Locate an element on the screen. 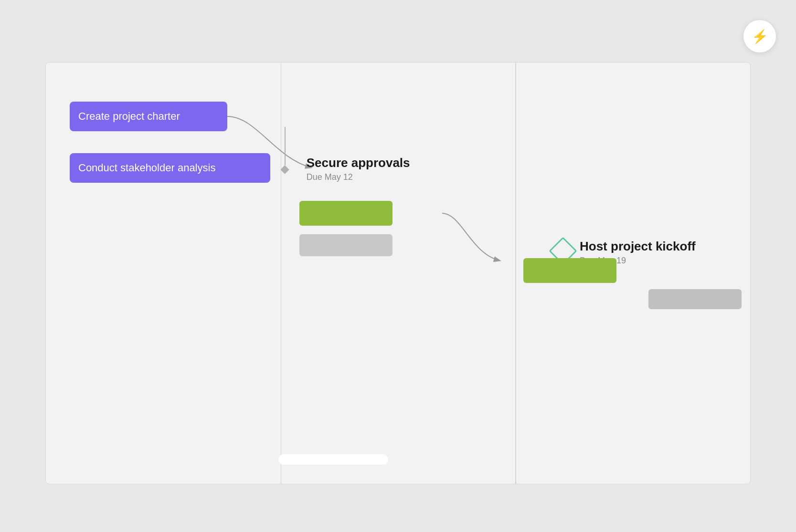 This screenshot has width=796, height=532. scroll-bar is located at coordinates (333, 459).